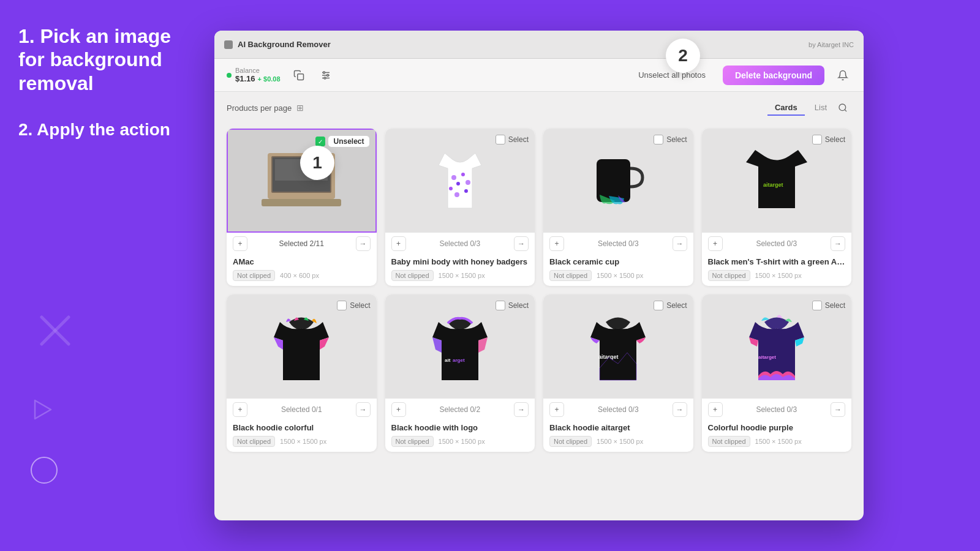 Image resolution: width=980 pixels, height=551 pixels. Describe the element at coordinates (301, 244) in the screenshot. I see `selected-count: Selected 2/11` at that location.